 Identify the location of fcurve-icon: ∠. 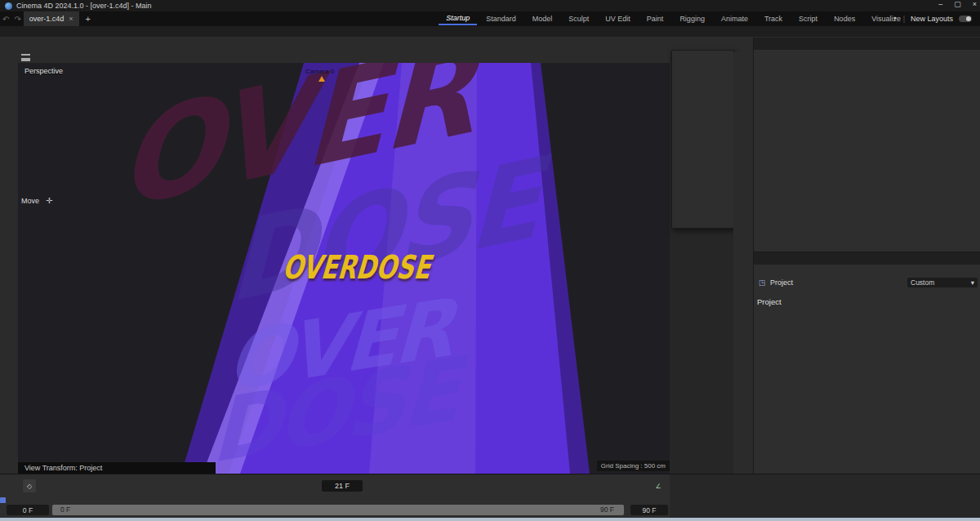
(658, 486).